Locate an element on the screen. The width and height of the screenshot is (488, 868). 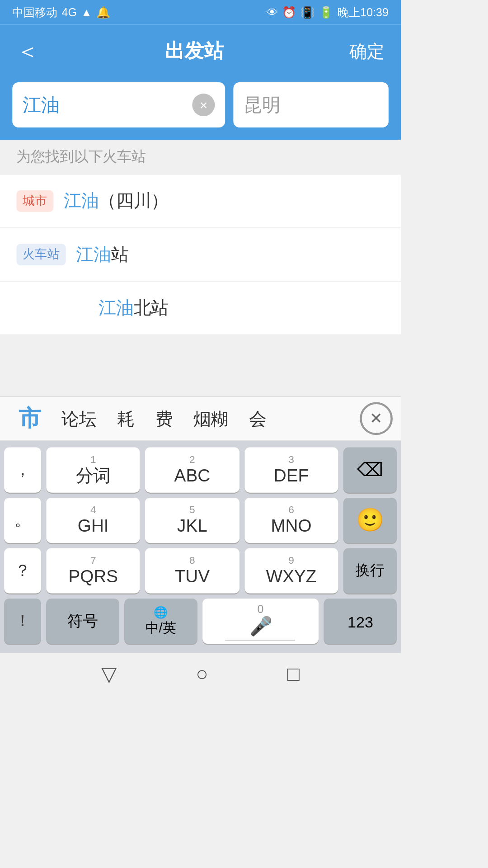
eye-icon: 👁 is located at coordinates (272, 13).